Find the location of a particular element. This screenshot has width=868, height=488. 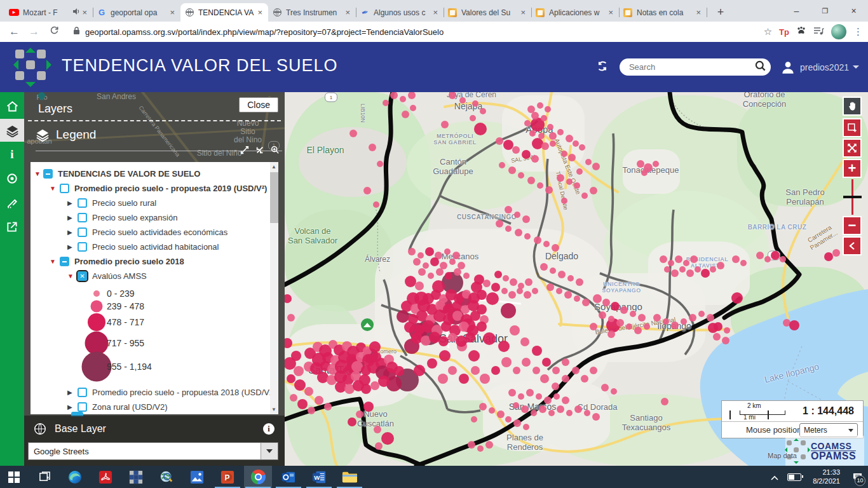

scroll-down-icon: ▼ is located at coordinates (275, 409).